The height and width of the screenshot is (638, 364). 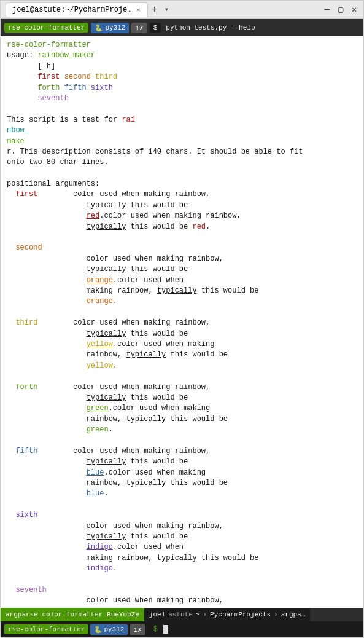 What do you see at coordinates (99, 28) in the screenshot?
I see `python-icon: 🐍` at bounding box center [99, 28].